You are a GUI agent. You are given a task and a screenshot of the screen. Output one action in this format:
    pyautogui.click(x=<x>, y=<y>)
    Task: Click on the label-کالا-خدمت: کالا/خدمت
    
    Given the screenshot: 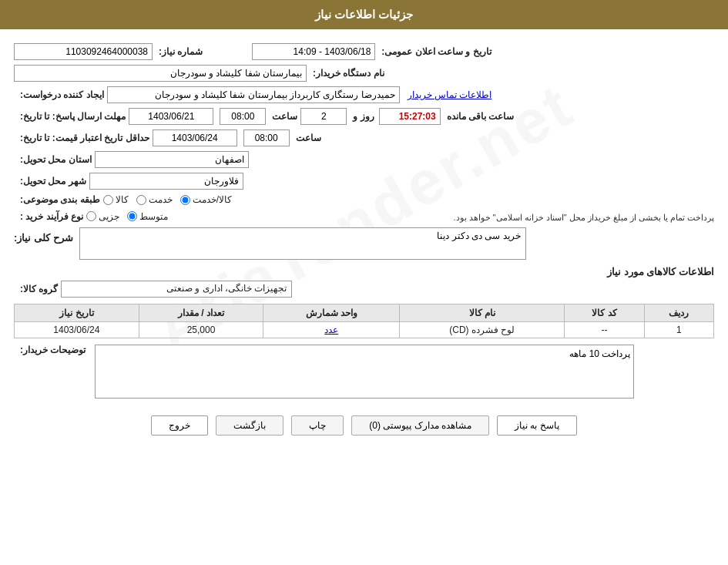 What is the action you would take?
    pyautogui.click(x=213, y=200)
    